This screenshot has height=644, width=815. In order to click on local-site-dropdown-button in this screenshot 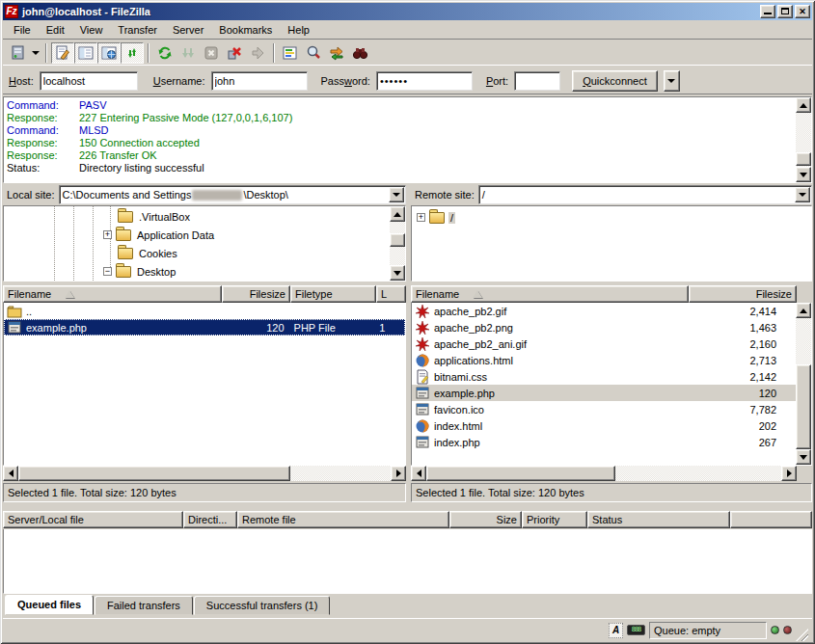, I will do `click(396, 195)`.